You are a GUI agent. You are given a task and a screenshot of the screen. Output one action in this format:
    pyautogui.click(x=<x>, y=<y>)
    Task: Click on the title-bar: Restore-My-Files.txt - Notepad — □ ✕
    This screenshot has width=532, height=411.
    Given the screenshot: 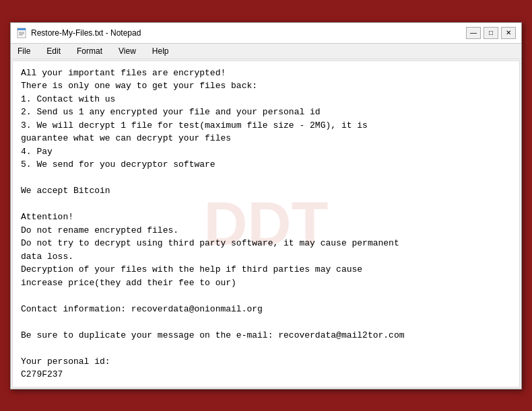 What is the action you would take?
    pyautogui.click(x=266, y=34)
    